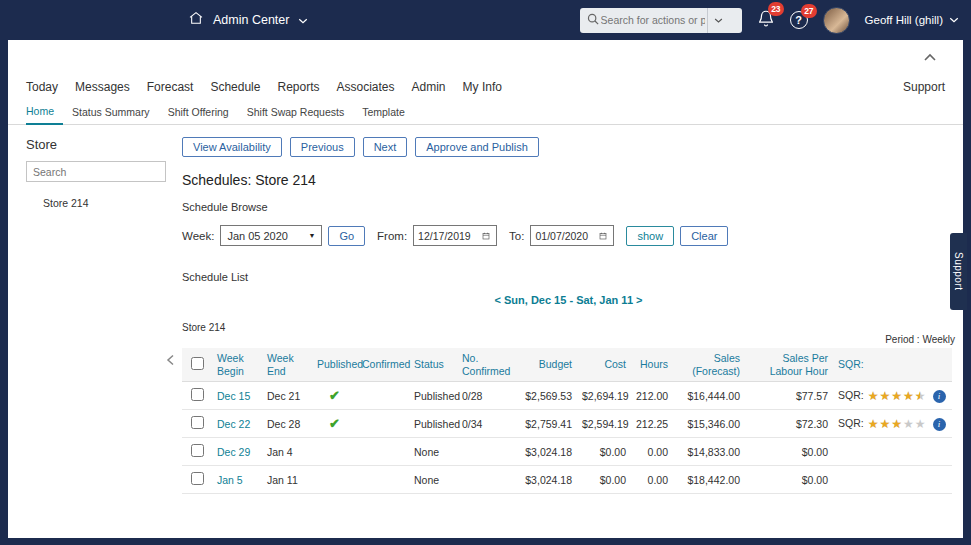  What do you see at coordinates (271, 236) in the screenshot?
I see `week-select: Jan 05 2020 ▼` at bounding box center [271, 236].